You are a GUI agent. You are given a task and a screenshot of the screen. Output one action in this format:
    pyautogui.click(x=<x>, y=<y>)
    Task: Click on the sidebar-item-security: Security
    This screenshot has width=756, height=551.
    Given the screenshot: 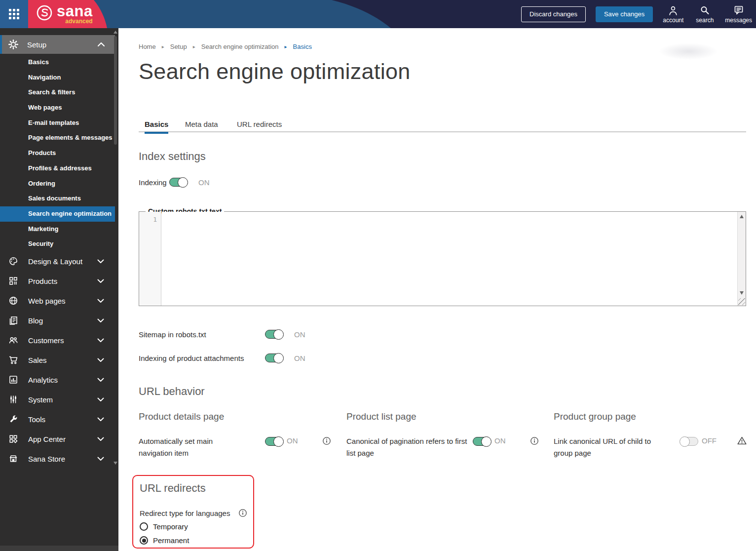 What is the action you would take?
    pyautogui.click(x=57, y=244)
    